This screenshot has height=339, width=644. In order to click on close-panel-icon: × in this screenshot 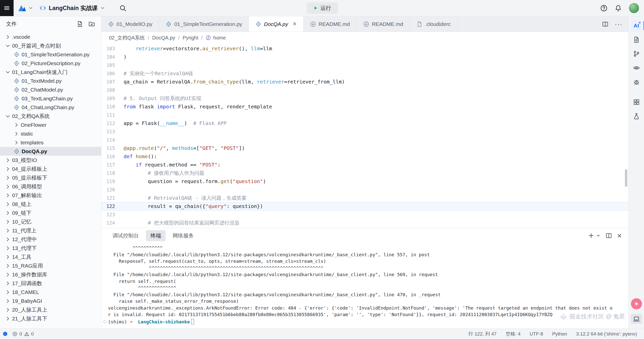, I will do `click(620, 236)`.